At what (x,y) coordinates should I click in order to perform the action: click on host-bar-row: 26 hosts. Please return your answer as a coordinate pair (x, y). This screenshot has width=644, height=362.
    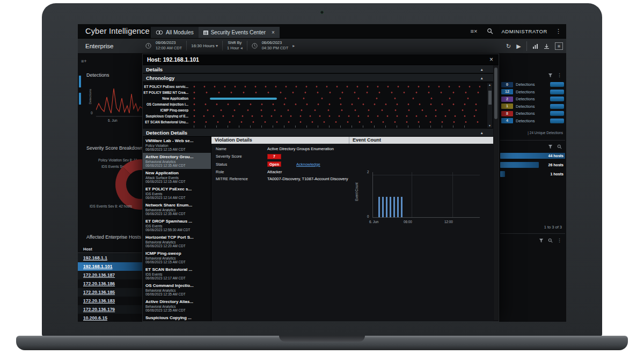
    Looking at the image, I should click on (532, 165).